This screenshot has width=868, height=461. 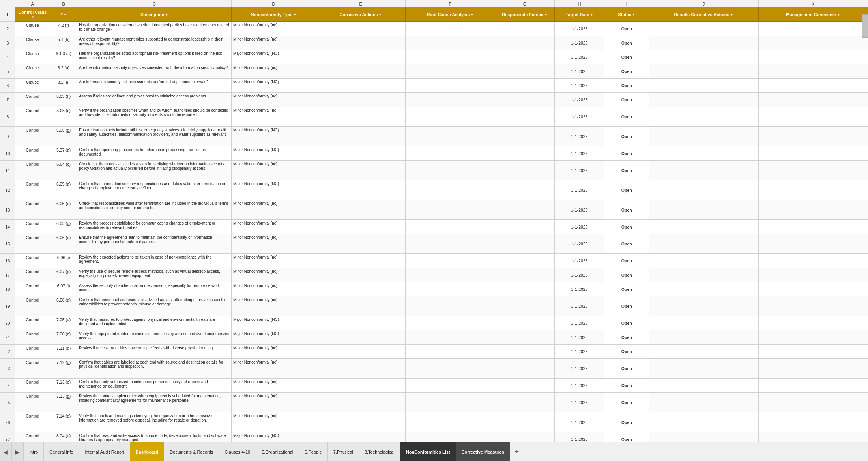 What do you see at coordinates (64, 244) in the screenshot?
I see `cell-num: 6.06 (d)` at bounding box center [64, 244].